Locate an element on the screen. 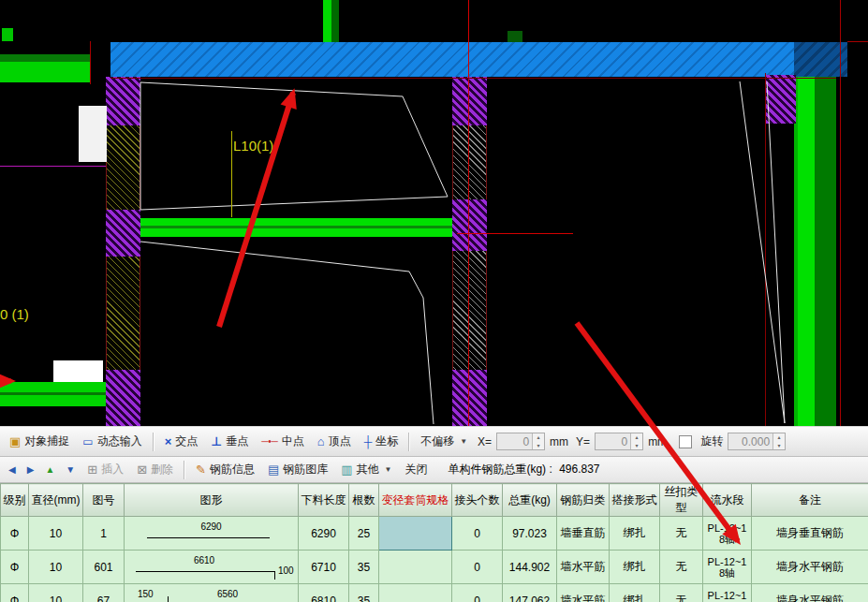 This screenshot has width=868, height=602. shape-dim-mid: 6610 is located at coordinates (204, 560).